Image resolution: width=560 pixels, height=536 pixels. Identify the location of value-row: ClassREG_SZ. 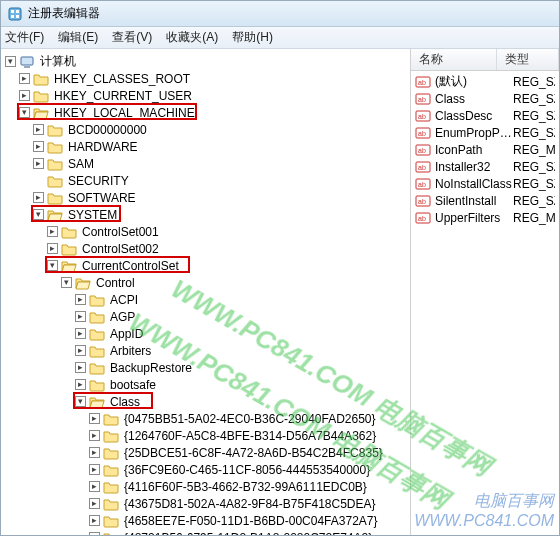
(485, 98).